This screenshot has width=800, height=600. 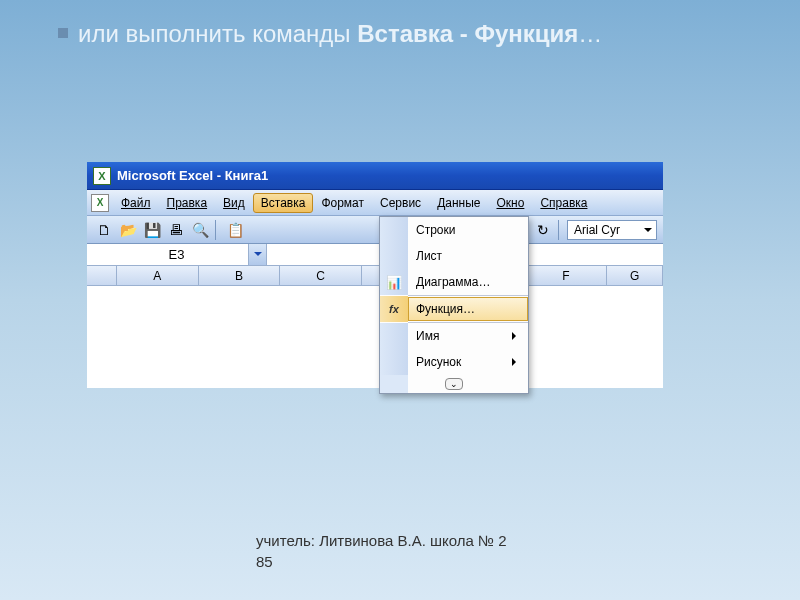 I want to click on new-button: 🗋, so click(x=104, y=230).